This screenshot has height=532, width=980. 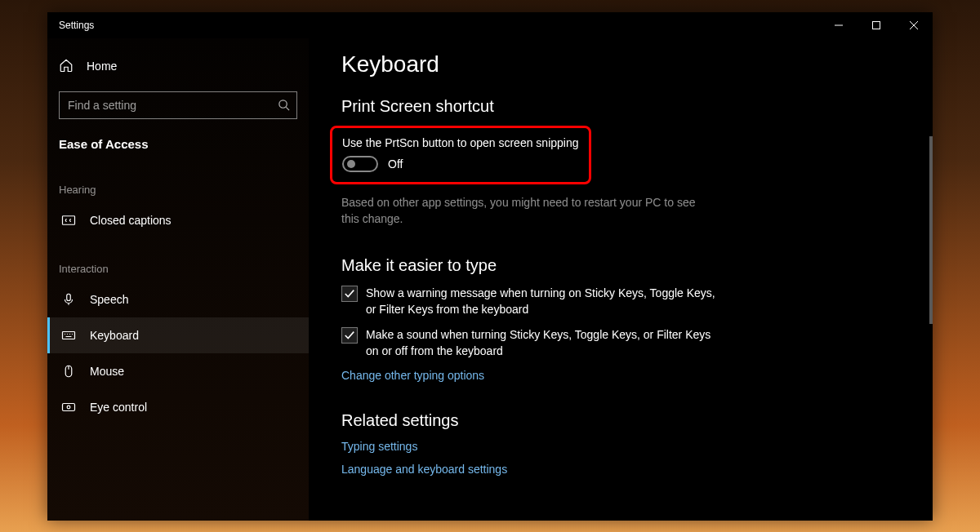 What do you see at coordinates (118, 407) in the screenshot?
I see `sidebar-item-label: Eye control` at bounding box center [118, 407].